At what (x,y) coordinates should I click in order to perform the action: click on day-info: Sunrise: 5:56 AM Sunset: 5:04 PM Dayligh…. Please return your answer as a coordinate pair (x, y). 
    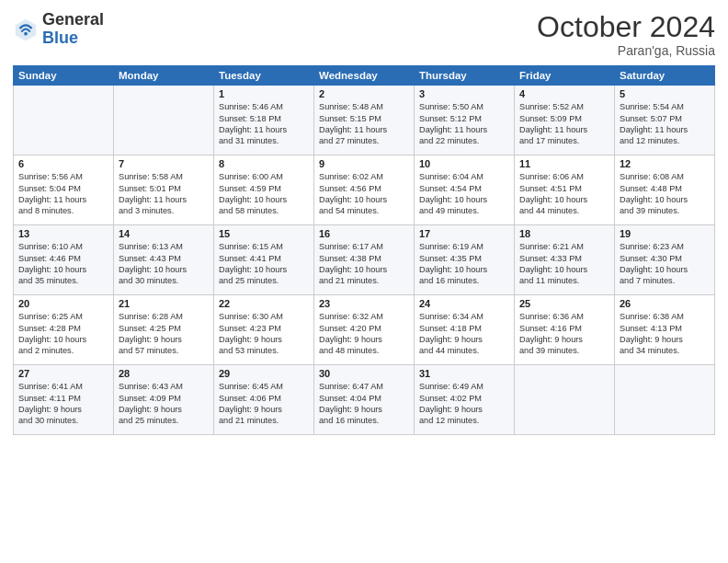
    Looking at the image, I should click on (63, 194).